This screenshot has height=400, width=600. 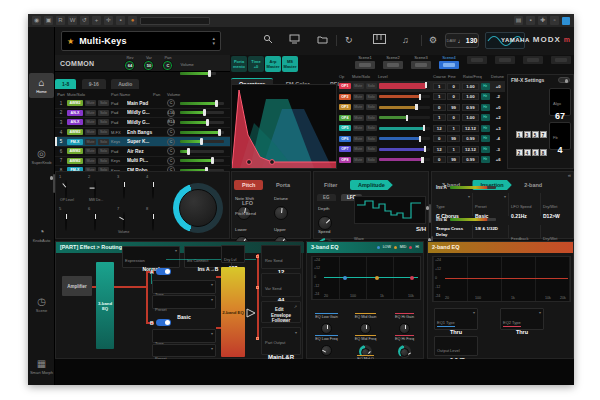 What do you see at coordinates (239, 64) in the screenshot?
I see `portamento-button: Portamento` at bounding box center [239, 64].